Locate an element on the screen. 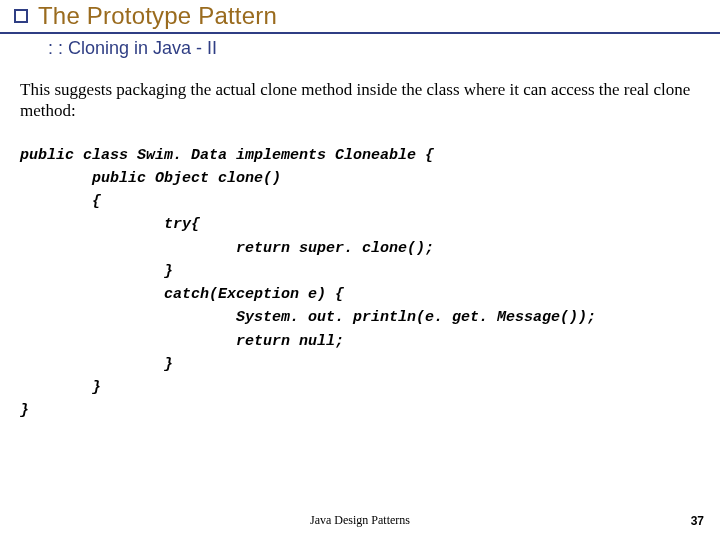 The height and width of the screenshot is (540, 720). page-number: 37 is located at coordinates (698, 521).